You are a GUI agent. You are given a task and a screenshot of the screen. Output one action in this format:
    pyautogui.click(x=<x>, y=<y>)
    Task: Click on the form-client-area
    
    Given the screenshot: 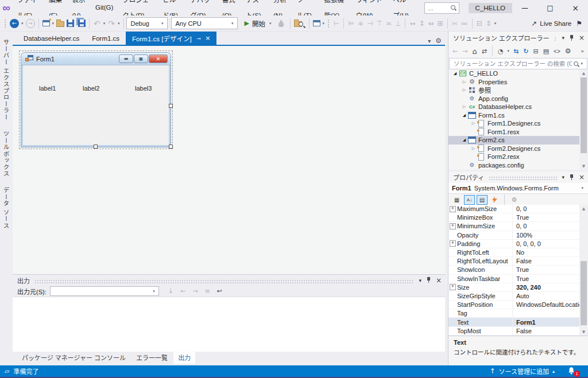 What is the action you would take?
    pyautogui.click(x=96, y=106)
    